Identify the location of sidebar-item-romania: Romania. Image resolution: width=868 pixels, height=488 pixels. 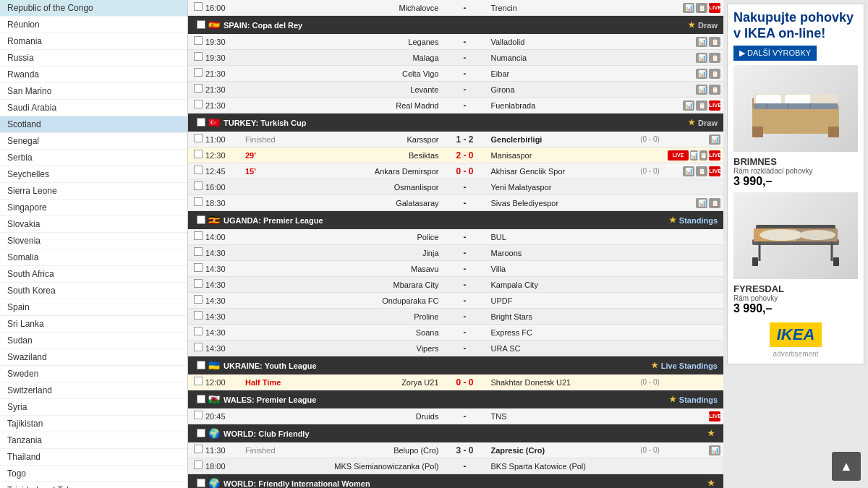
(94, 42).